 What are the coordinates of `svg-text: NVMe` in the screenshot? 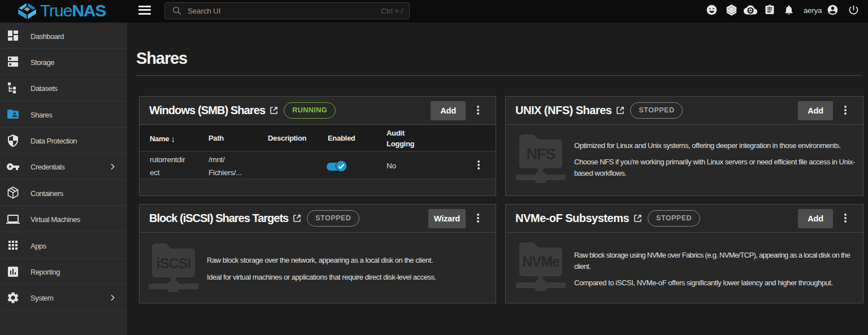 It's located at (541, 262).